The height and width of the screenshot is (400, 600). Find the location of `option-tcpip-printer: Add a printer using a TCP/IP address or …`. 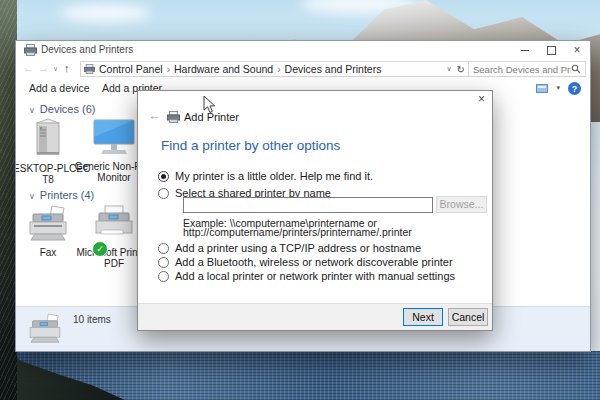

option-tcpip-printer: Add a printer using a TCP/IP address or … is located at coordinates (321, 248).